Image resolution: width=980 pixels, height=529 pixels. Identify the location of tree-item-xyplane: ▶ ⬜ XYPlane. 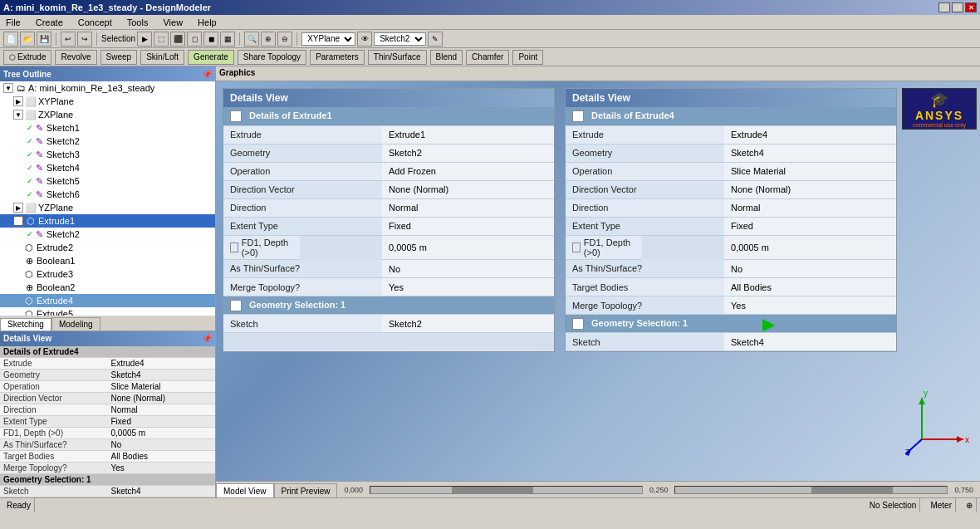
(108, 101).